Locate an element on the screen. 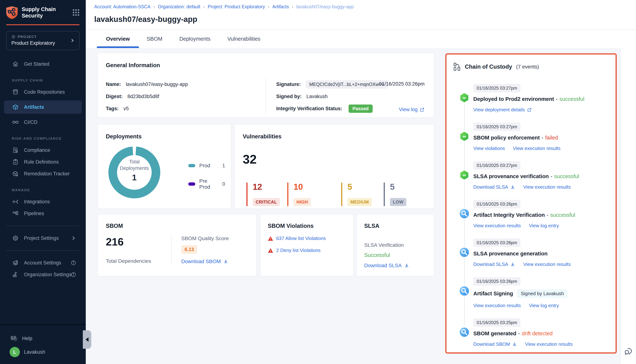  home-icon is located at coordinates (16, 64).